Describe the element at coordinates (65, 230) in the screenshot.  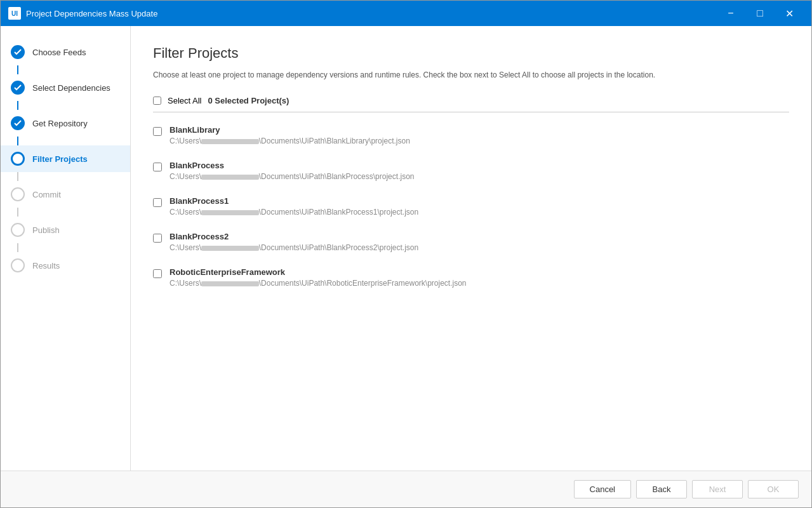
I see `sidebar-item-publish: Publish` at that location.